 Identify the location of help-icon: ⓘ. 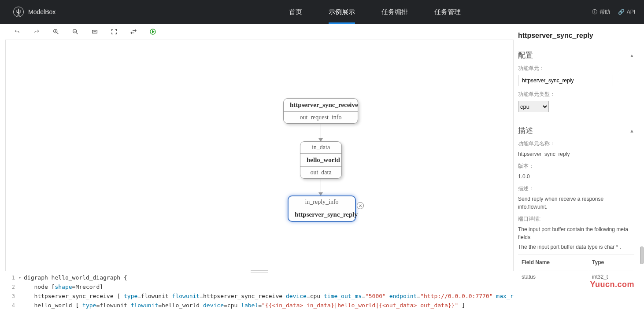
(595, 12).